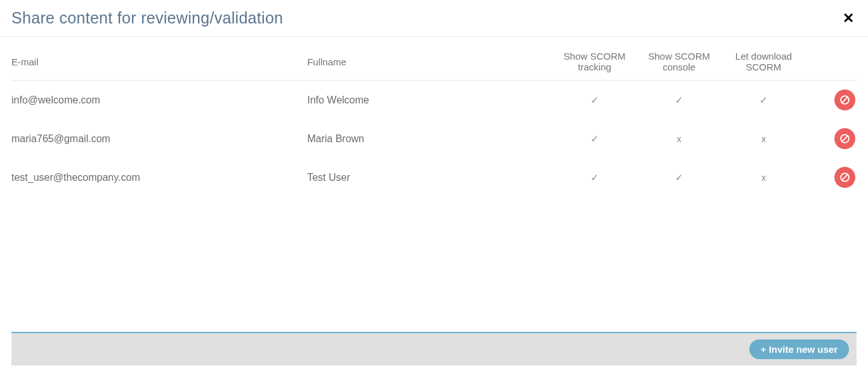  Describe the element at coordinates (159, 58) in the screenshot. I see `col-header-email: E-mail` at that location.